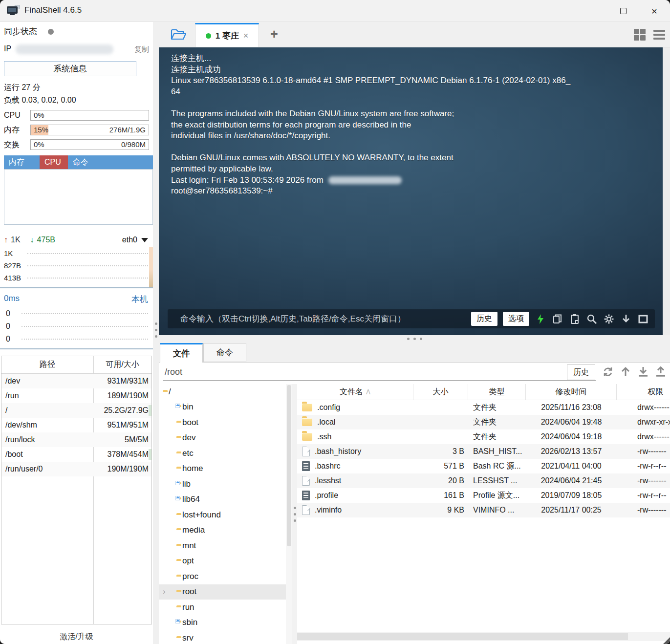  What do you see at coordinates (626, 319) in the screenshot?
I see `download-arrow-icon` at bounding box center [626, 319].